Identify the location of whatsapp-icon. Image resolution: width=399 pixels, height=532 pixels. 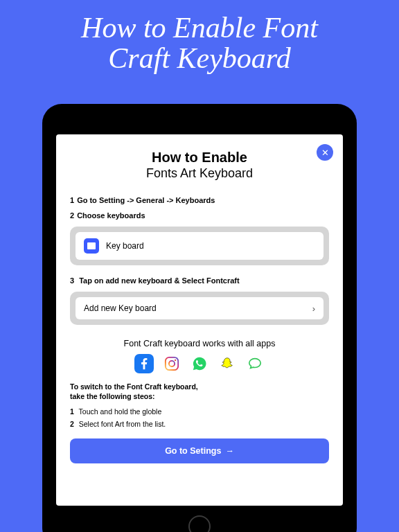
(200, 364).